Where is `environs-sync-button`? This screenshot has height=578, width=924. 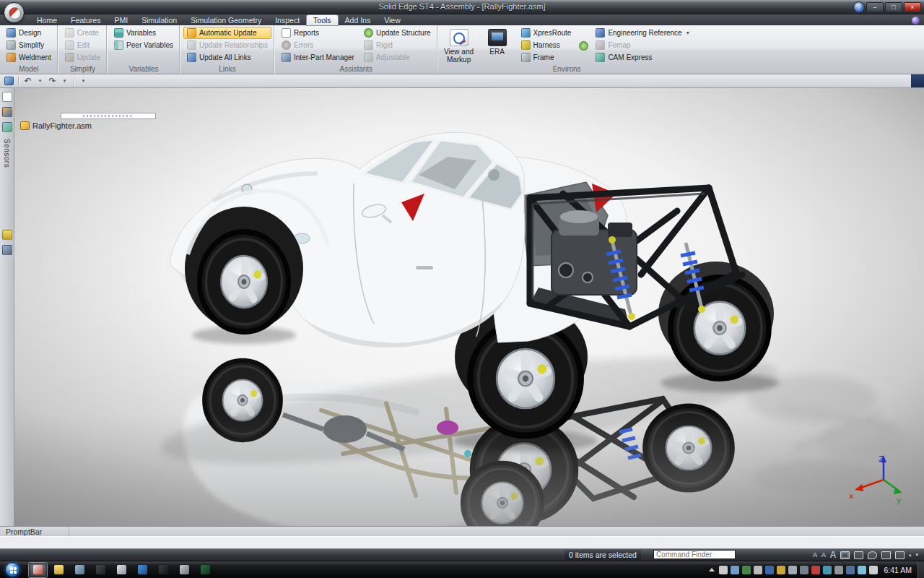
environs-sync-button is located at coordinates (583, 46).